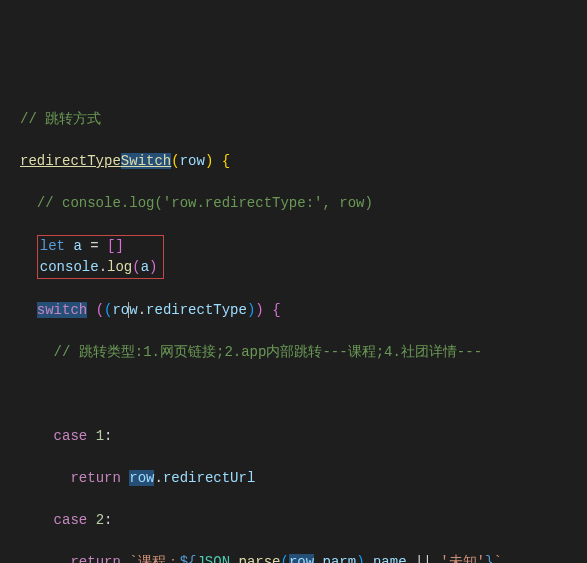  Describe the element at coordinates (146, 161) in the screenshot. I see `selection: Switch` at that location.